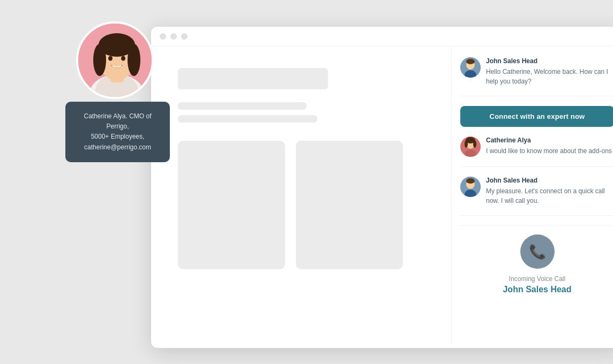  What do you see at coordinates (118, 132) in the screenshot?
I see `user-card-name: Catherine Alya. CMO of Perrigo, 5000+ Em…` at bounding box center [118, 132].